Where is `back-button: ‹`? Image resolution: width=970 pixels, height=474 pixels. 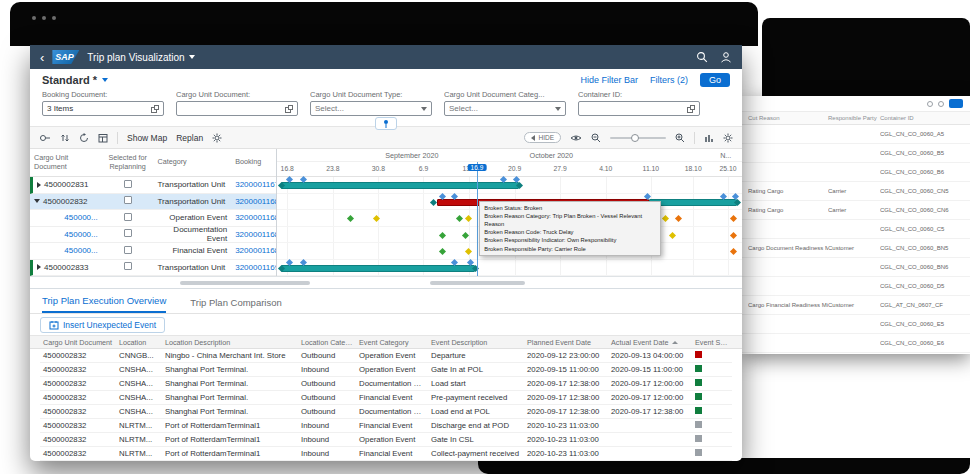 back-button: ‹ is located at coordinates (42, 58).